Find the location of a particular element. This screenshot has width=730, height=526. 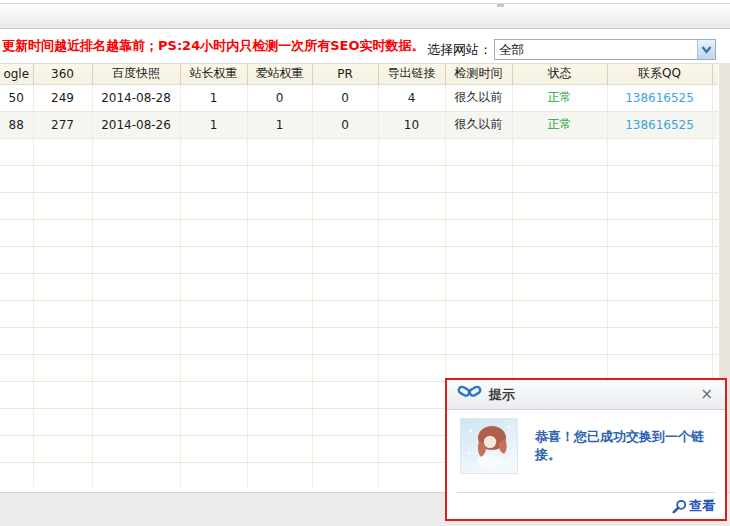

site-filter-label: 选择网站： is located at coordinates (460, 50).